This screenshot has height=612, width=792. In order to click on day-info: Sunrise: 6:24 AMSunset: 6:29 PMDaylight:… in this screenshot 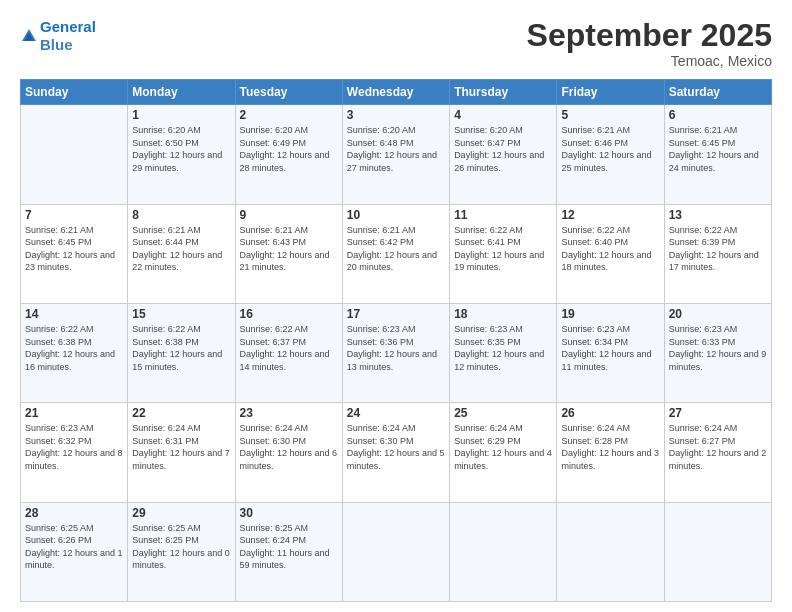, I will do `click(503, 447)`.